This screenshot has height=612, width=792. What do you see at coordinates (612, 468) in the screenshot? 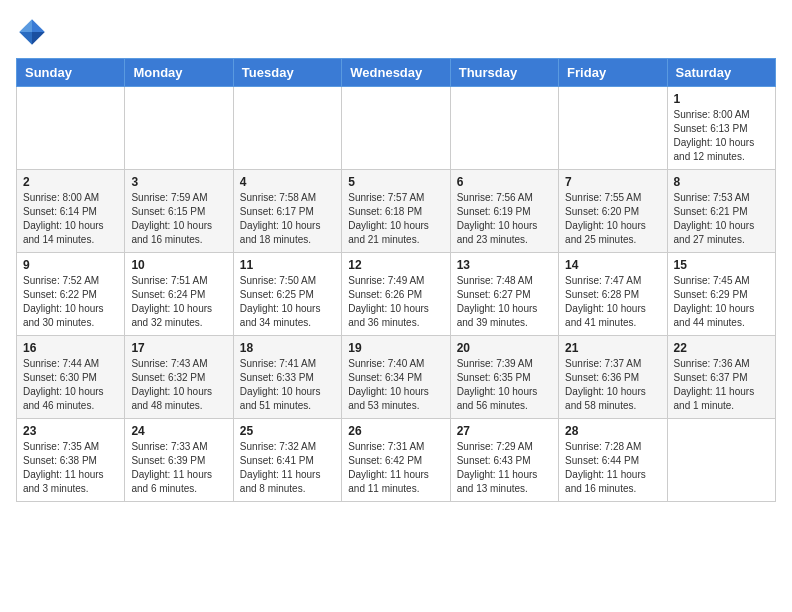
I see `day-info: Sunrise: 7:28 AM Sunset: 6:44 PM Dayligh…` at bounding box center [612, 468].